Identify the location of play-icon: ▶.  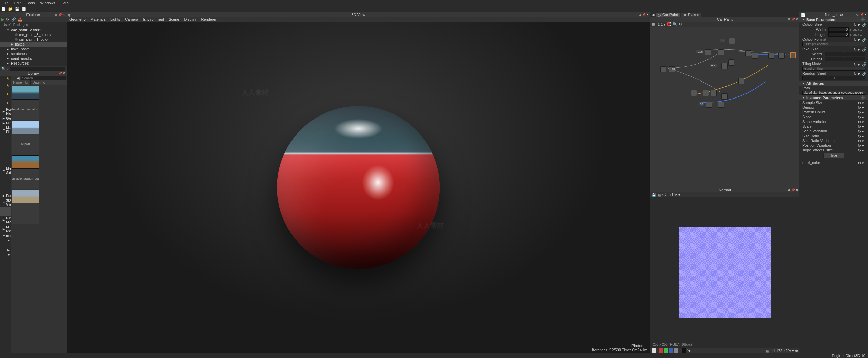
(3, 20).